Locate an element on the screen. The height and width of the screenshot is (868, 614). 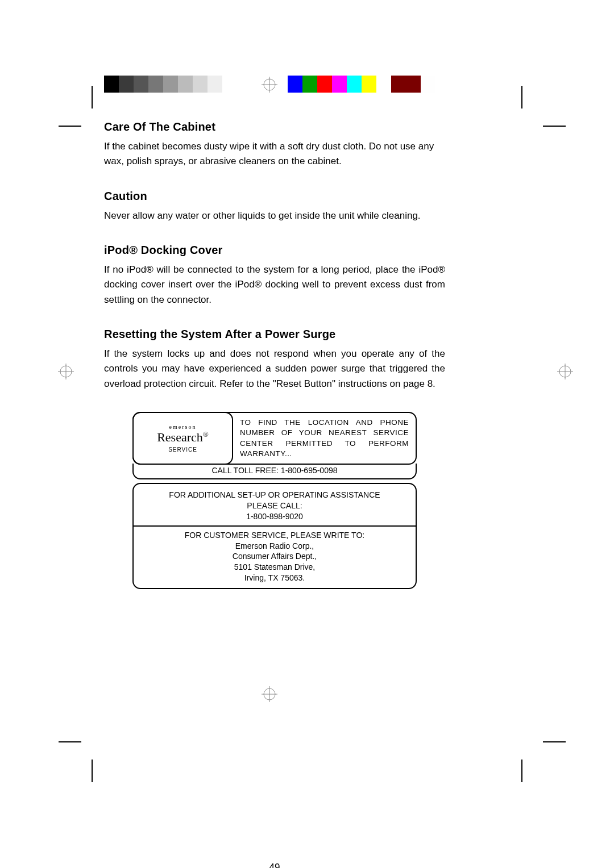
crop-mark-bottom-right is located at coordinates (533, 753).